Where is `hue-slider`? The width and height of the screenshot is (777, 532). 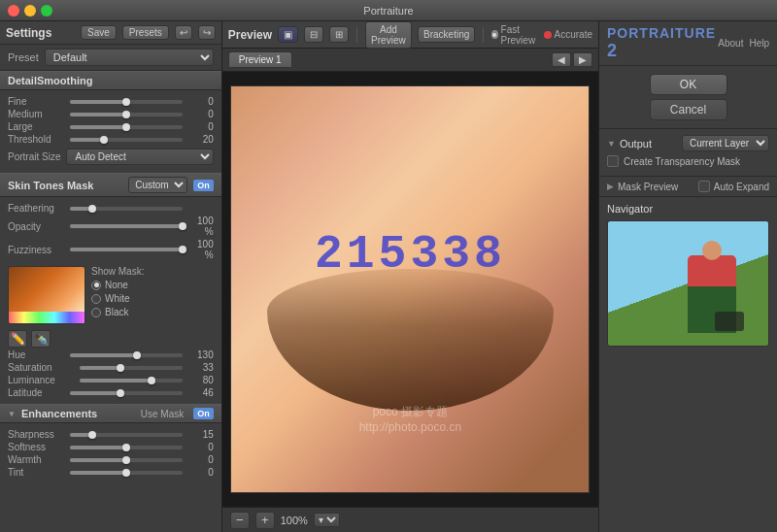
hue-slider is located at coordinates (126, 355).